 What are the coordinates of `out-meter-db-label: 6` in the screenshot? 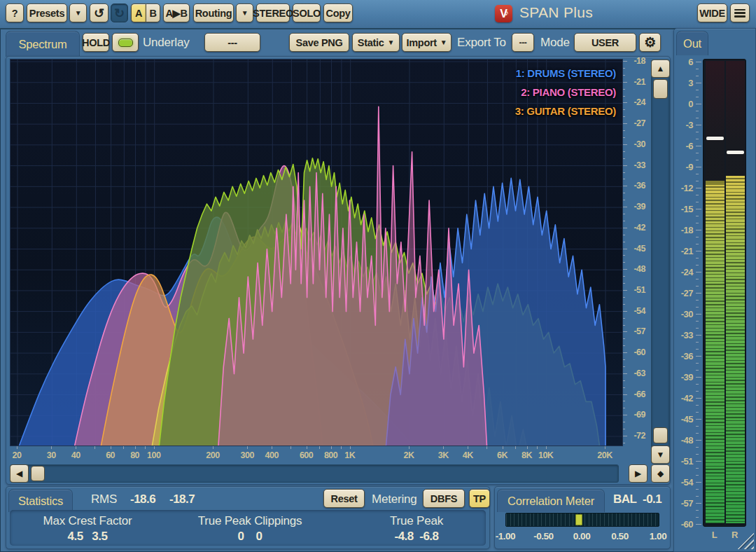 It's located at (684, 62).